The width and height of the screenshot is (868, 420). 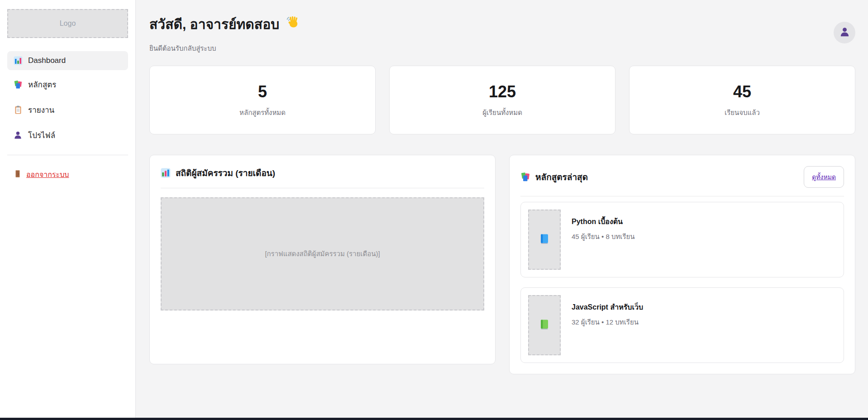 I want to click on chart-panel-header: สถิติผู้สมัครรวม (รายเดือน), so click(x=322, y=173).